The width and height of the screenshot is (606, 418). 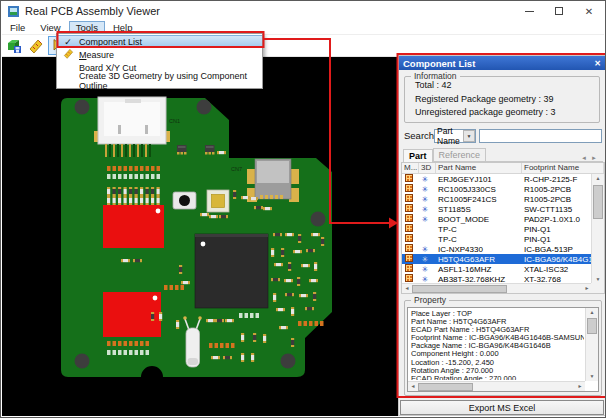 What do you see at coordinates (507, 113) in the screenshot?
I see `info-unregistered: Unregistered package geometry : 3` at bounding box center [507, 113].